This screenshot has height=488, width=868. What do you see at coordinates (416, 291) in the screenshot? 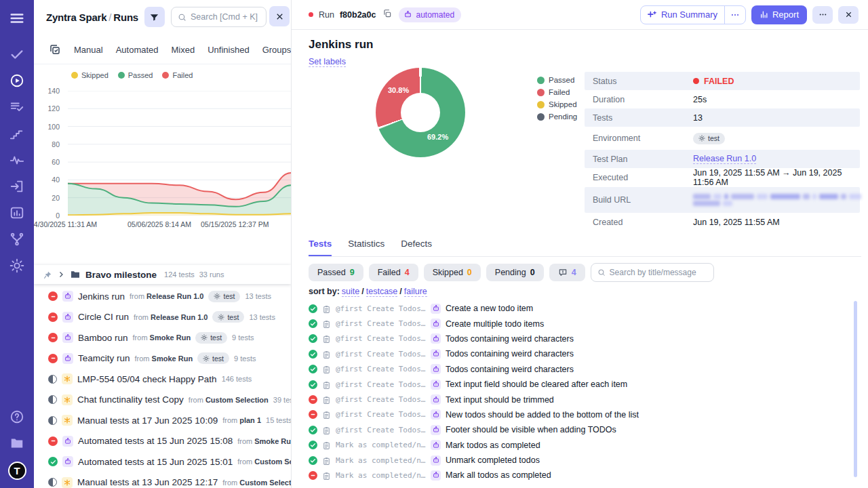
I see `sort-by-failure: failure` at bounding box center [416, 291].